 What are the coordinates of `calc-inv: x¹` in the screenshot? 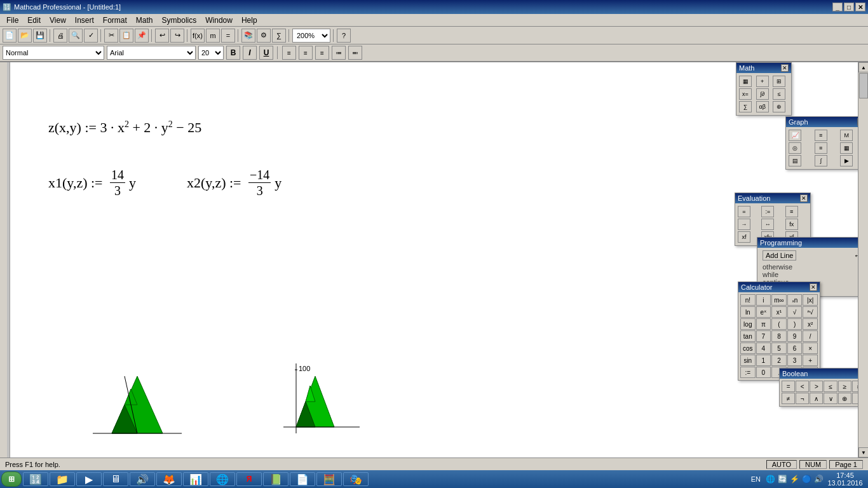 It's located at (779, 312).